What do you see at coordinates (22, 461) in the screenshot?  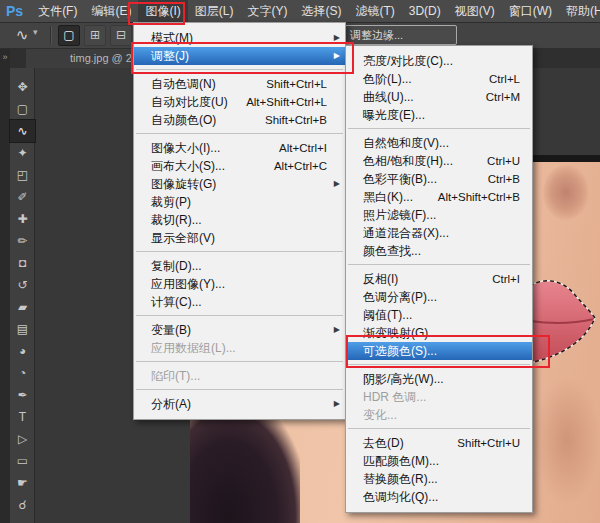 I see `shape-tool: ▭` at bounding box center [22, 461].